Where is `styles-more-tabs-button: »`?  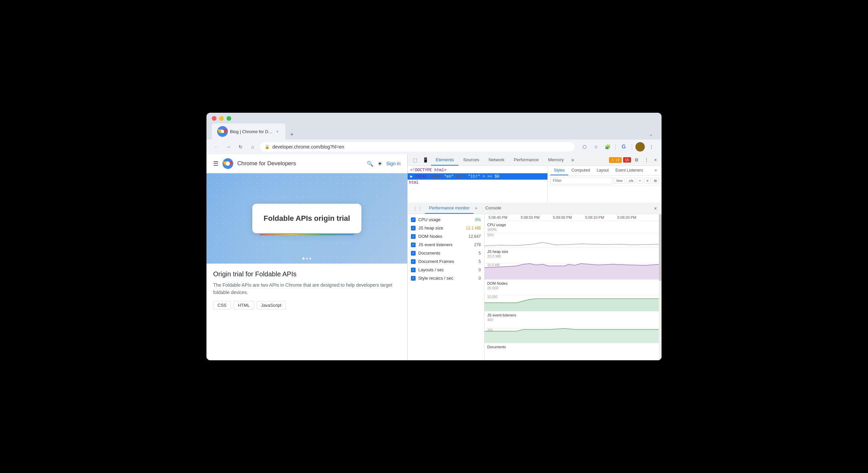
styles-more-tabs-button: » is located at coordinates (656, 170).